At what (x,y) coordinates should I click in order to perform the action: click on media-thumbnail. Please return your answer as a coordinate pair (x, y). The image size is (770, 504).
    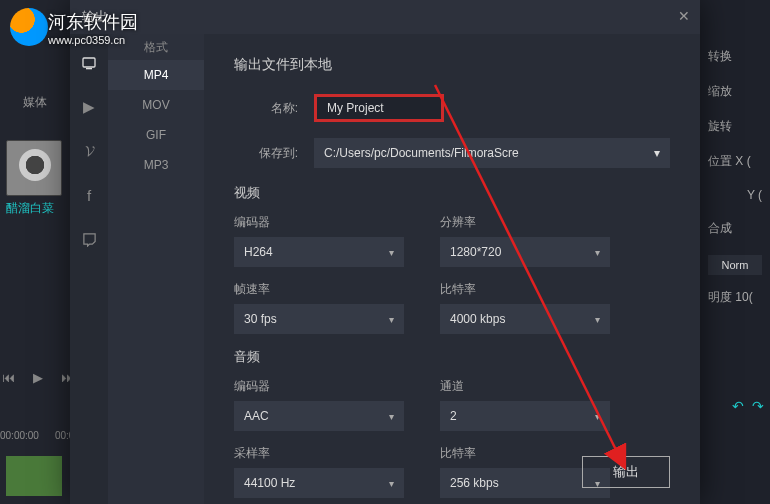
    Looking at the image, I should click on (34, 168).